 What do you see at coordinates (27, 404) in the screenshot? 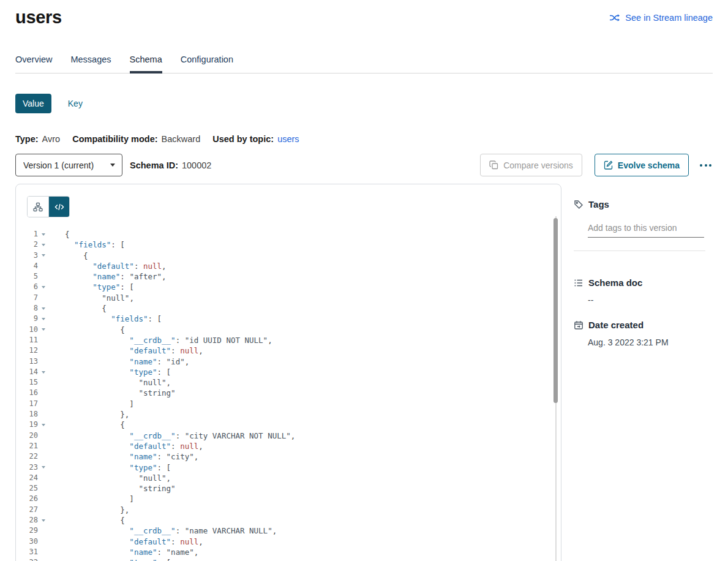
I see `line-number: 17` at bounding box center [27, 404].